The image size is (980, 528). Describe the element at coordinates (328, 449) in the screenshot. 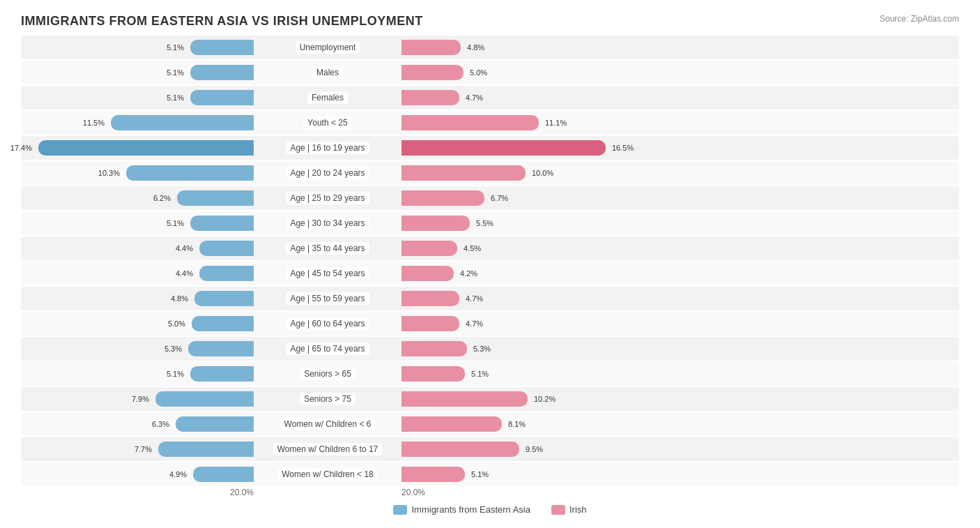

I see `label-section: Women w/ Children 6 to 17` at that location.